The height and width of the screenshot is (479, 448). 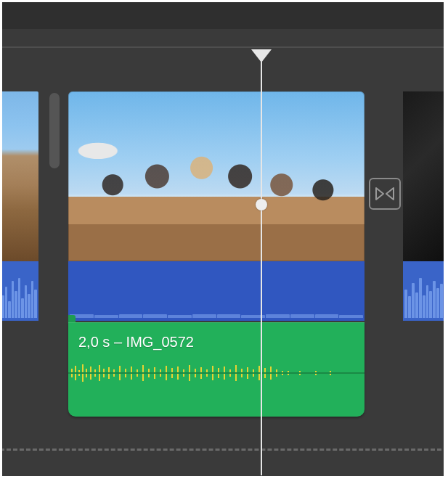 I want to click on timeline-boundary, so click(x=224, y=450).